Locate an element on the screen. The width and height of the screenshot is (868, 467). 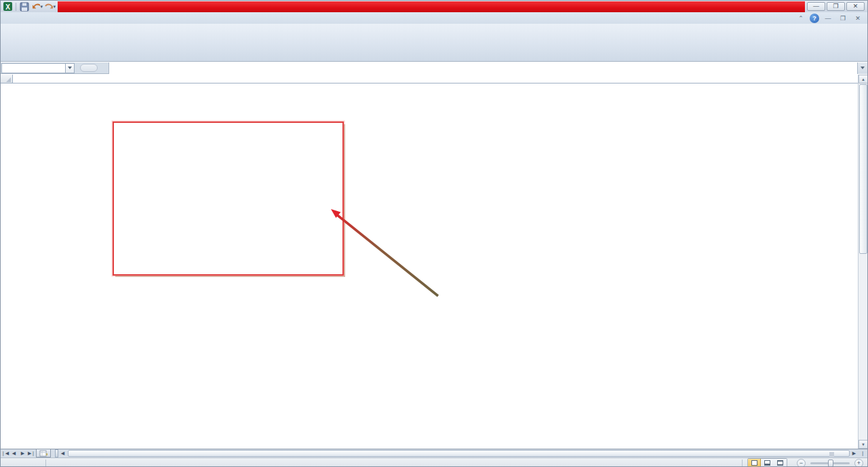
save-button is located at coordinates (24, 7).